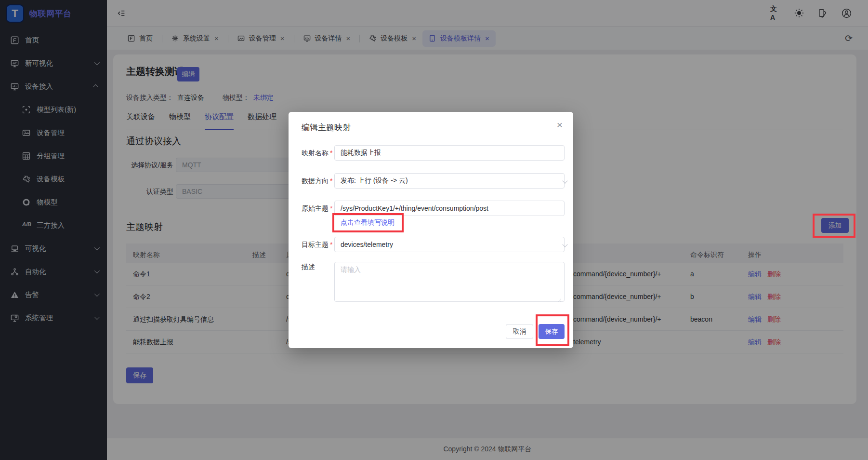 The height and width of the screenshot is (460, 868). Describe the element at coordinates (317, 181) in the screenshot. I see `data-direction-label: 数据方向*` at that location.